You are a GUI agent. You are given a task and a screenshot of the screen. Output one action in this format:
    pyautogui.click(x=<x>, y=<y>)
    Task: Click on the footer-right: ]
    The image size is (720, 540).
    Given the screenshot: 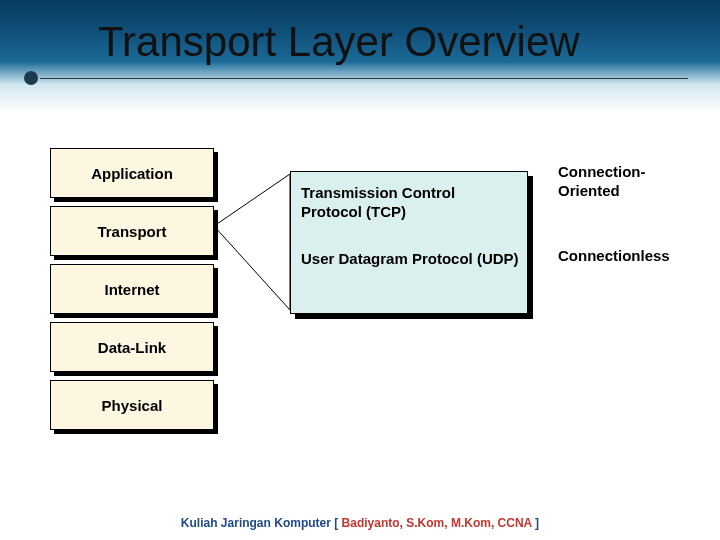 What is the action you would take?
    pyautogui.click(x=536, y=523)
    